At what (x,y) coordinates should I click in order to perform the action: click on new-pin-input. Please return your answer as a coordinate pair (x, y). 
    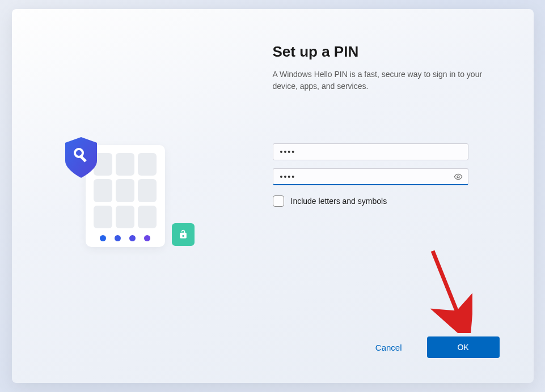
    Looking at the image, I should click on (371, 152).